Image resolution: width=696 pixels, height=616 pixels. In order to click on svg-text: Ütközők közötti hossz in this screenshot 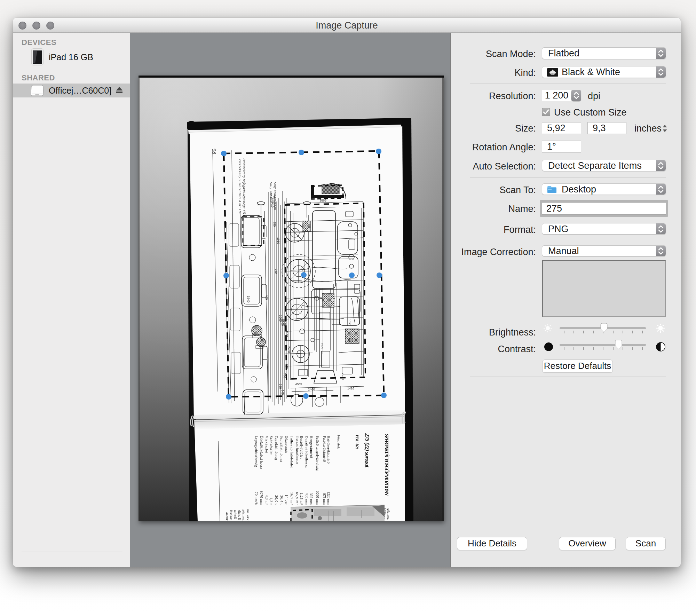, I will do `click(262, 452)`.